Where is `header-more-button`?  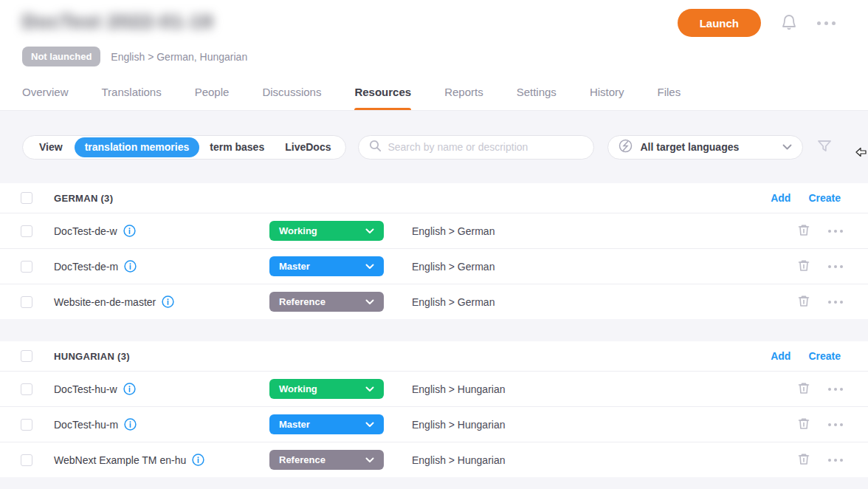 header-more-button is located at coordinates (827, 24).